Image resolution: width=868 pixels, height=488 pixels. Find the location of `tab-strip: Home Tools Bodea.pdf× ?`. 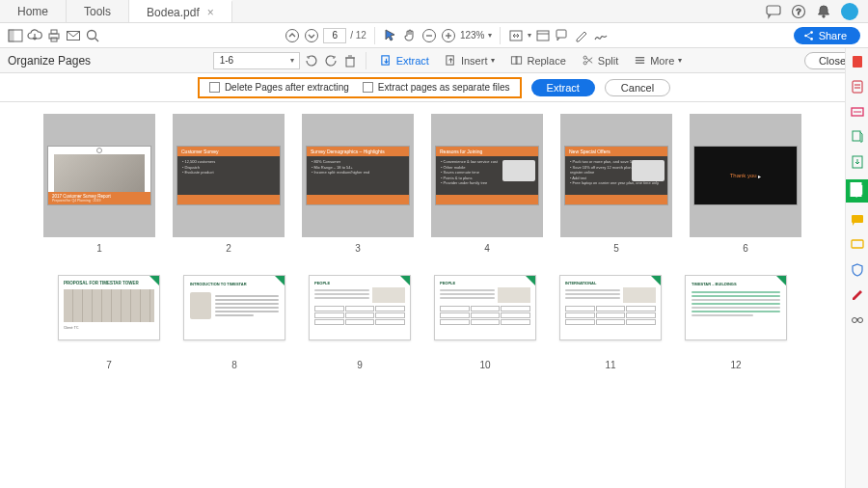

tab-strip: Home Tools Bodea.pdf× ? is located at coordinates (434, 12).